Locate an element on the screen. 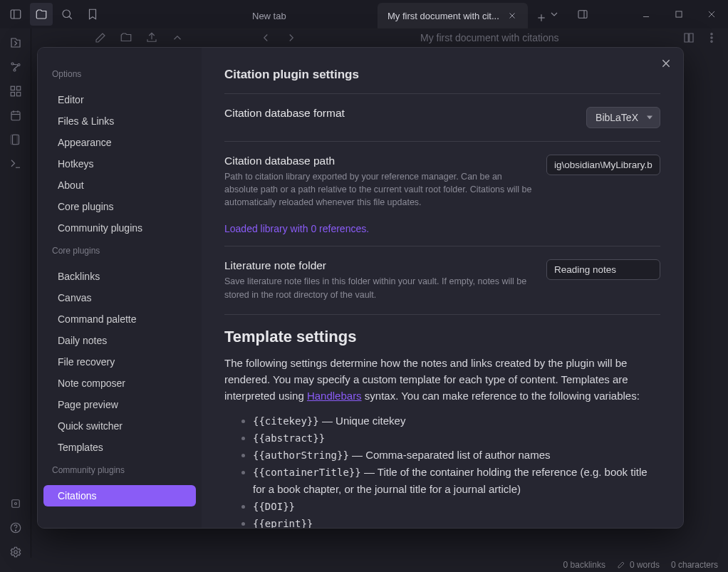 This screenshot has width=728, height=572. sidebar-item-page-preview: Page preview is located at coordinates (120, 405).